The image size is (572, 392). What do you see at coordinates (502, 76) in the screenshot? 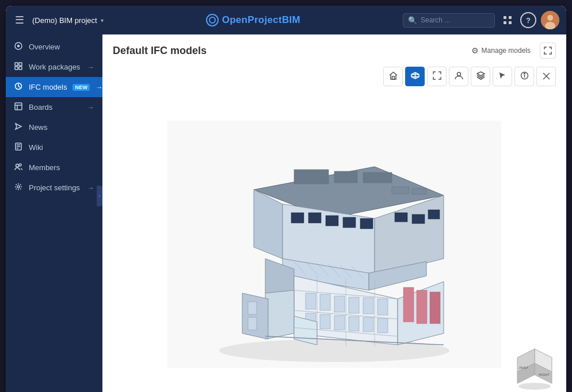
I see `tool-select-button` at bounding box center [502, 76].